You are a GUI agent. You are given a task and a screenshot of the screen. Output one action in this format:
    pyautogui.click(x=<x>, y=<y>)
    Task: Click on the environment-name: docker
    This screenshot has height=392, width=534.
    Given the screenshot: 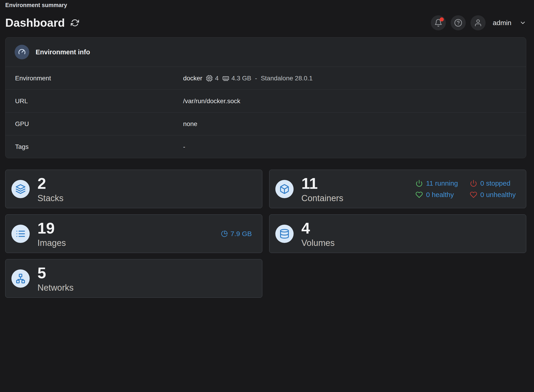 What is the action you would take?
    pyautogui.click(x=193, y=78)
    